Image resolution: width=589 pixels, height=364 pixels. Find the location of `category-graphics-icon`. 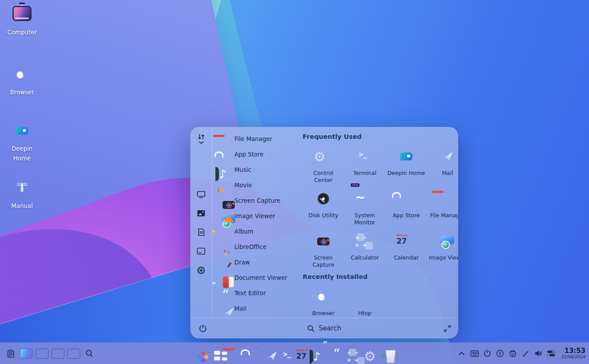

category-graphics-icon is located at coordinates (201, 213).